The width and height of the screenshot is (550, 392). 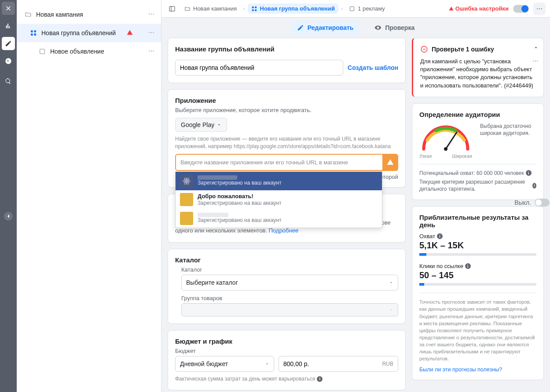 What do you see at coordinates (151, 15) in the screenshot?
I see `tree-campaign-more` at bounding box center [151, 15].